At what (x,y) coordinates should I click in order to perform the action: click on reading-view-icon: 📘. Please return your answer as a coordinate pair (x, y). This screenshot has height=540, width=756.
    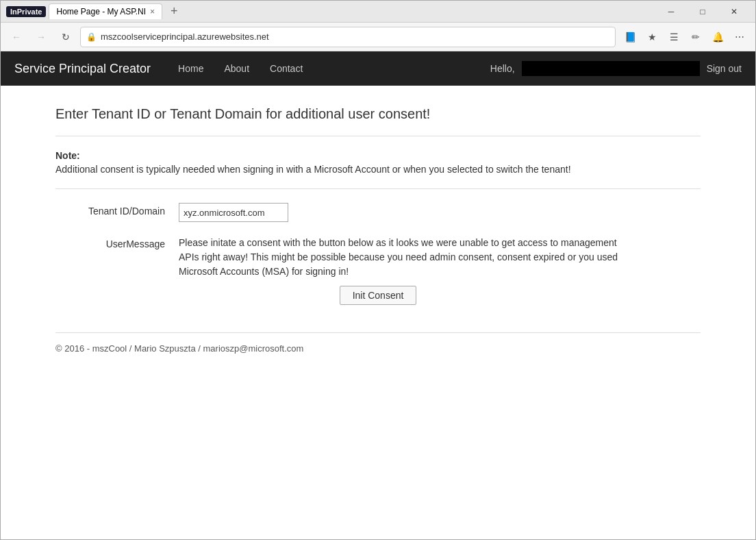
    Looking at the image, I should click on (630, 37).